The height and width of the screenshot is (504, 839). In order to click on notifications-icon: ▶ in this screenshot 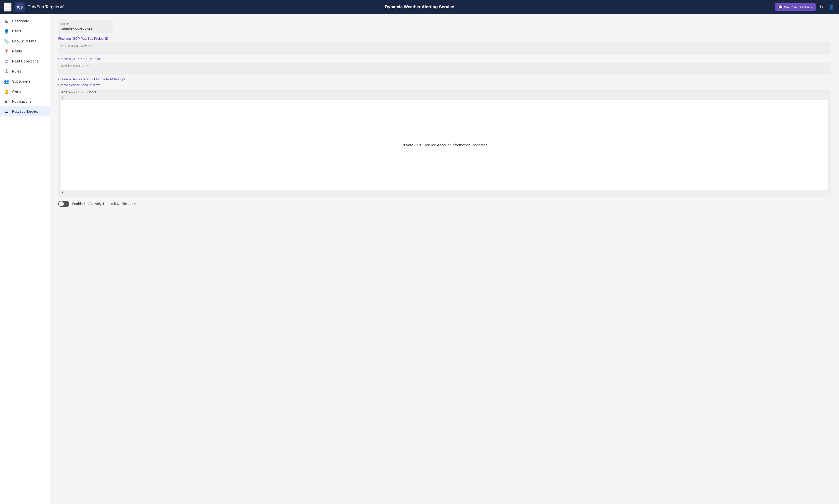, I will do `click(7, 101)`.